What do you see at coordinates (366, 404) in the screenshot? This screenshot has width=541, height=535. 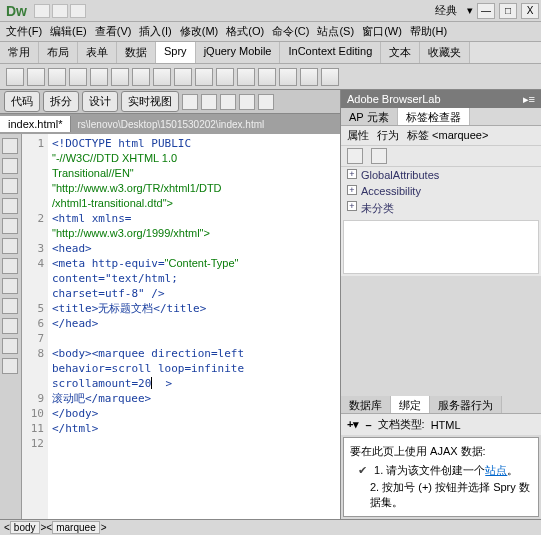 I see `tab-databases: 数据库` at bounding box center [366, 404].